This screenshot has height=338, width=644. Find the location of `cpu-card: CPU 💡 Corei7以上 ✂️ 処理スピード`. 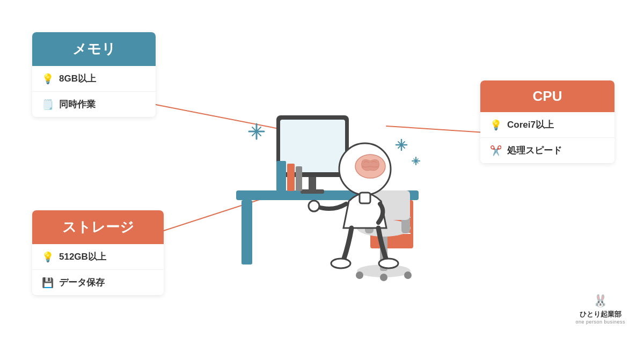

cpu-card: CPU 💡 Corei7以上 ✂️ 処理スピード is located at coordinates (547, 122).